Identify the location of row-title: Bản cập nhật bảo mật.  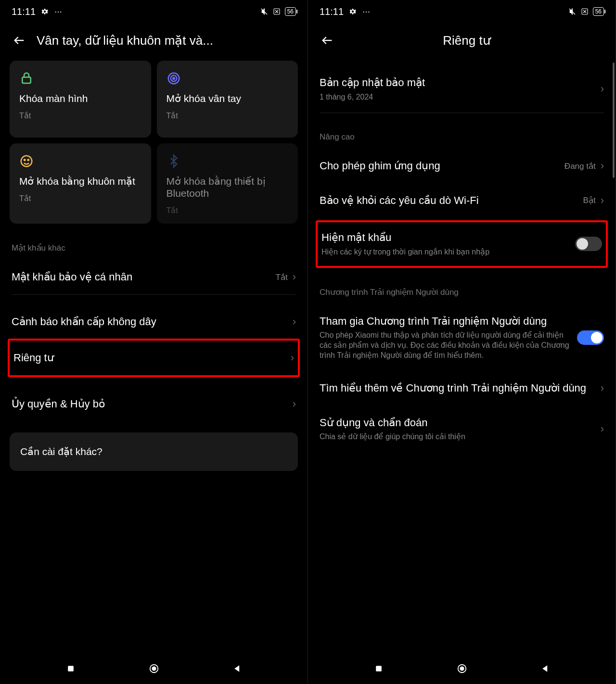
(457, 83).